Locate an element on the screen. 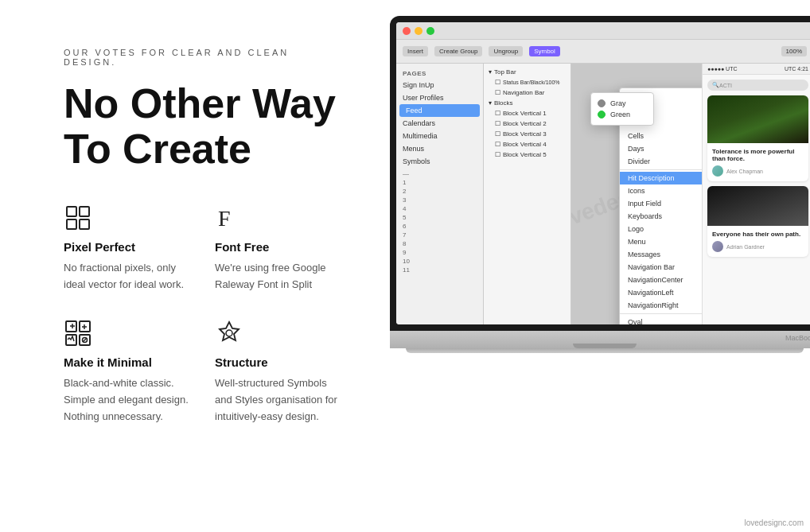  page-num-9: 9 is located at coordinates (439, 253).